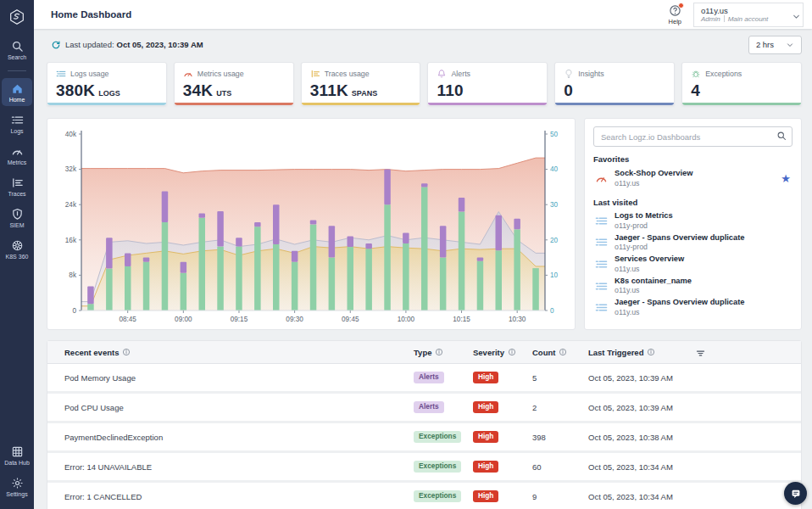 The image size is (812, 509). I want to click on sidebar-item-traces: Traces, so click(17, 187).